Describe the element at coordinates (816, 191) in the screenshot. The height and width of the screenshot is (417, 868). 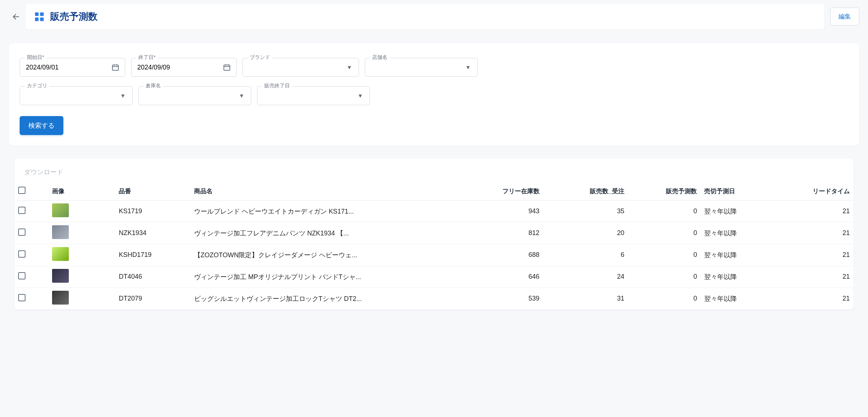
I see `col-lead-time: リードタイム` at that location.